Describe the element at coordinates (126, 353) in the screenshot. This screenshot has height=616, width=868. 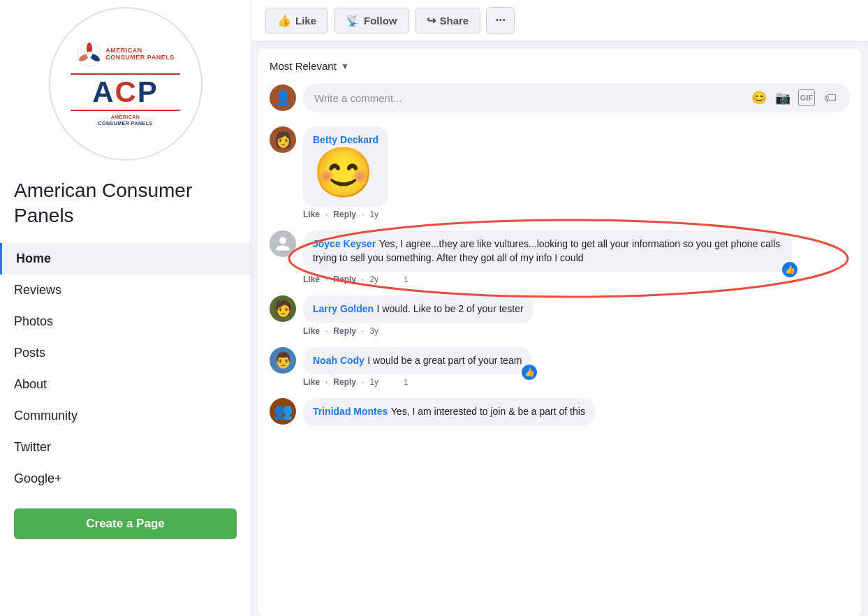
I see `nav-link-posts: Posts` at that location.